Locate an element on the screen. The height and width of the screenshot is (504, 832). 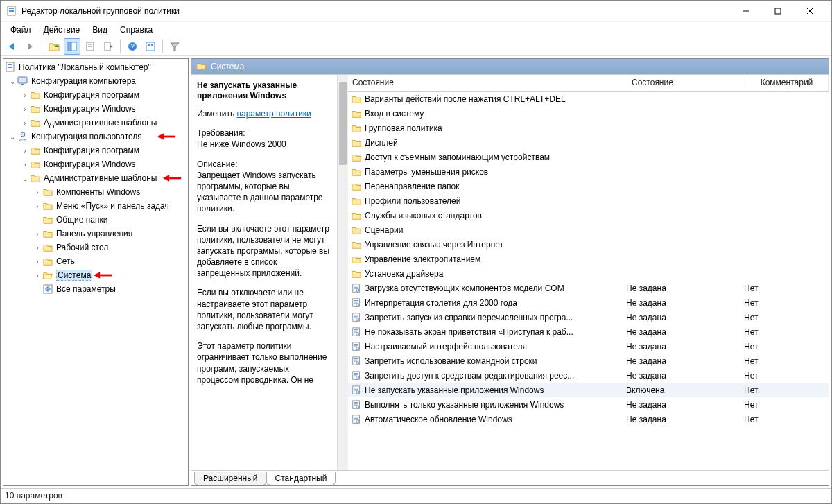
filter-button is located at coordinates (175, 46).